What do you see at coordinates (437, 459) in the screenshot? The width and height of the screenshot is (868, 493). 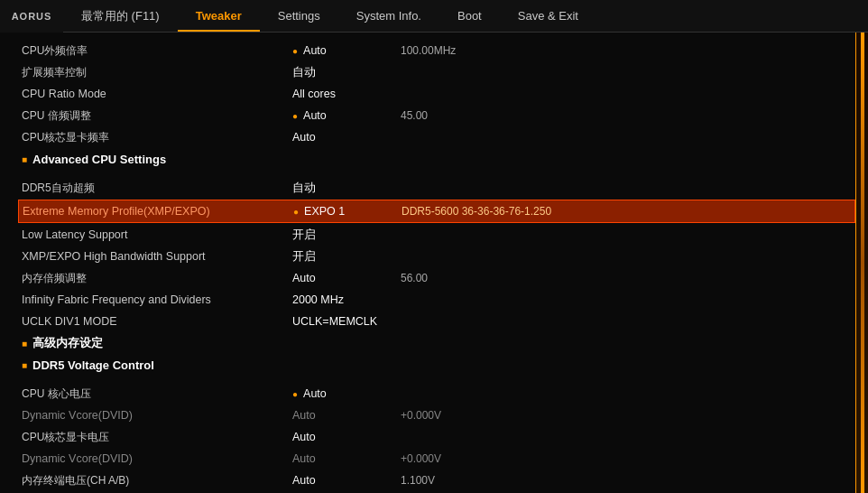 I see `setting-dvid-2: Dynamic Vcore(DVID) Auto +0.000V` at bounding box center [437, 459].